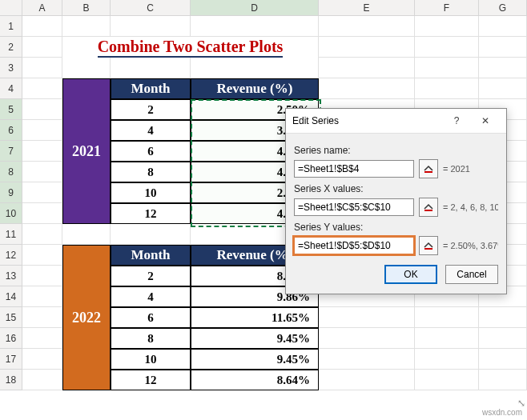 This screenshot has width=527, height=420. I want to click on t2-hdr-month: Month, so click(151, 255).